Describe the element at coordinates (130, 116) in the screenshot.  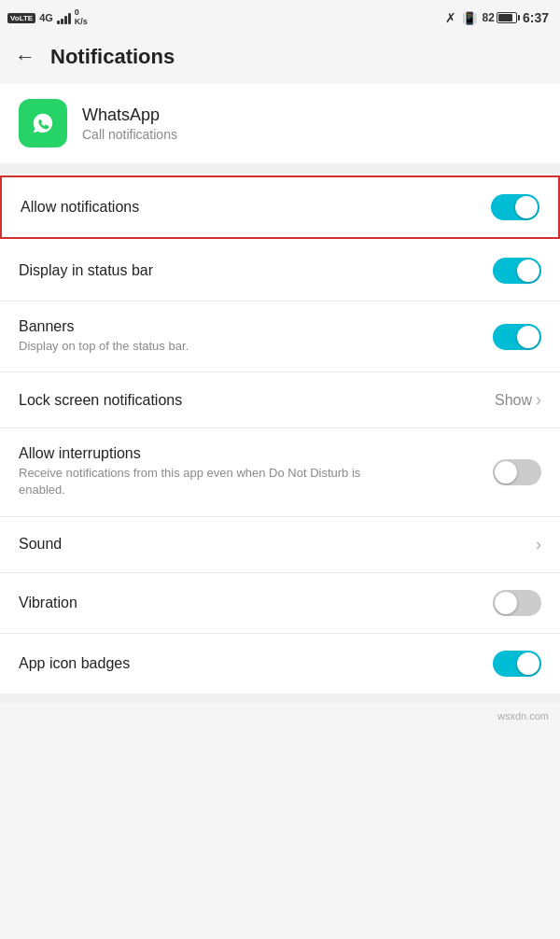
I see `app-name: WhatsApp` at that location.